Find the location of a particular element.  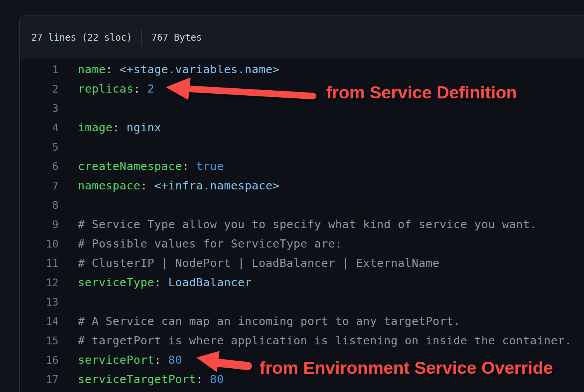

arrow-to-replicas is located at coordinates (242, 89).